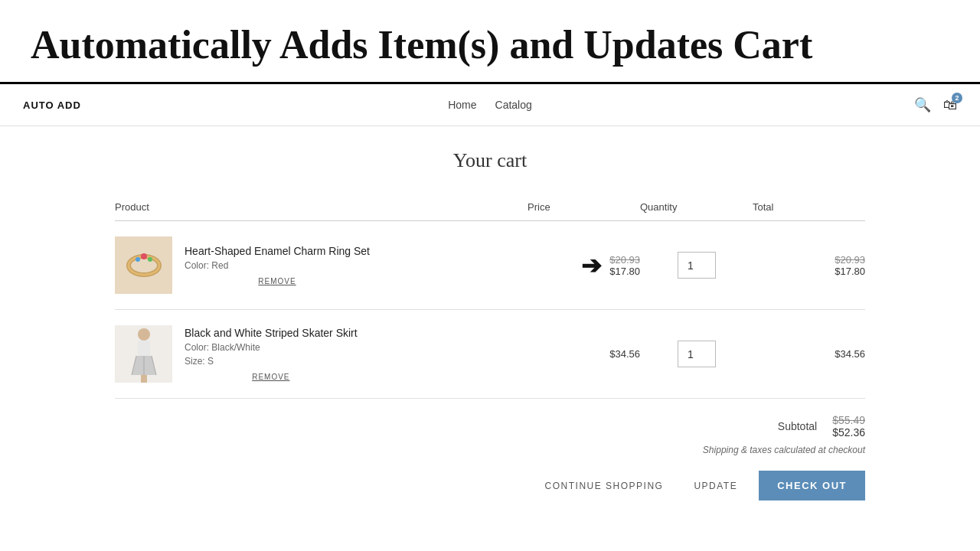  I want to click on col-product: Product, so click(322, 208).